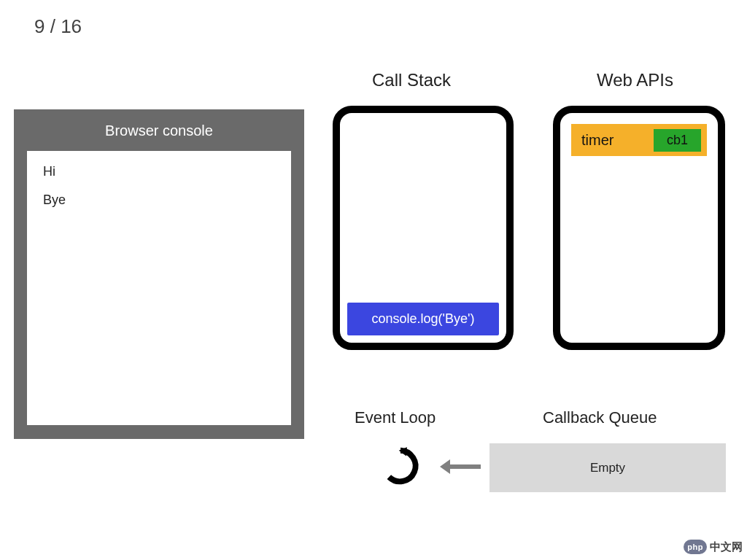 The image size is (747, 560). What do you see at coordinates (695, 547) in the screenshot?
I see `php-badge-icon: php` at bounding box center [695, 547].